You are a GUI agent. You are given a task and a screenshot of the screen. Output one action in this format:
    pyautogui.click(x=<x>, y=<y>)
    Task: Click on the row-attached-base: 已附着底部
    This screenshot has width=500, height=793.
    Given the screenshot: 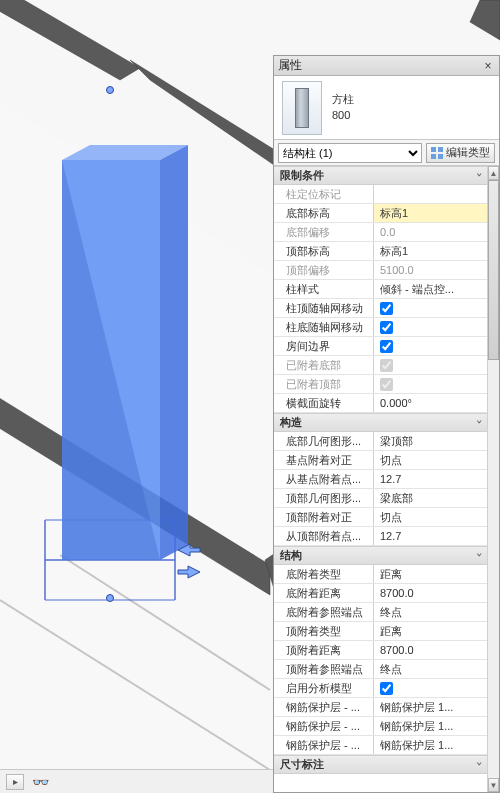 What is the action you would take?
    pyautogui.click(x=380, y=366)
    